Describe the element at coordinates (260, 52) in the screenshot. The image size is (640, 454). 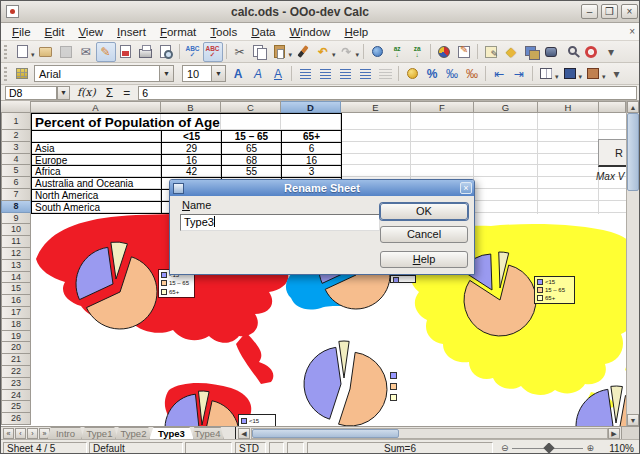
I see `copy-icon` at that location.